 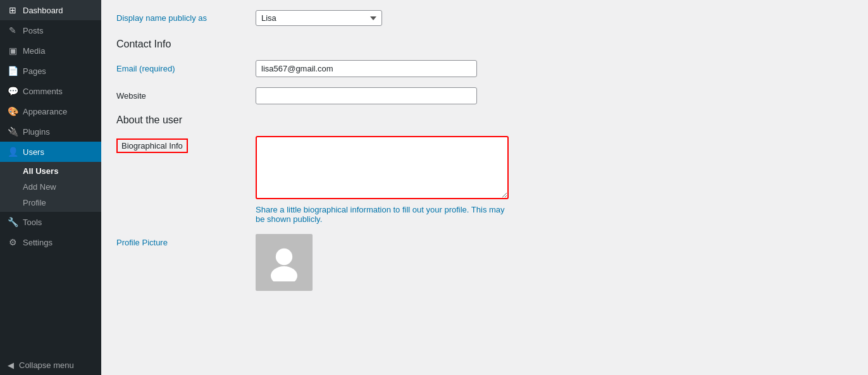 I want to click on dashboard-icon: ⊞, so click(x=13, y=10).